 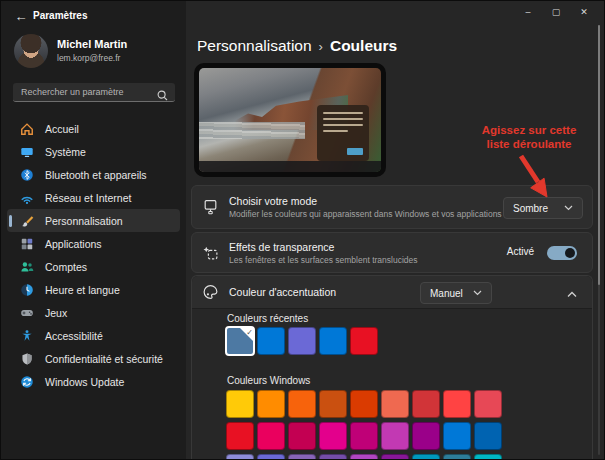 What do you see at coordinates (74, 244) in the screenshot?
I see `sidebar-item-label: Applications` at bounding box center [74, 244].